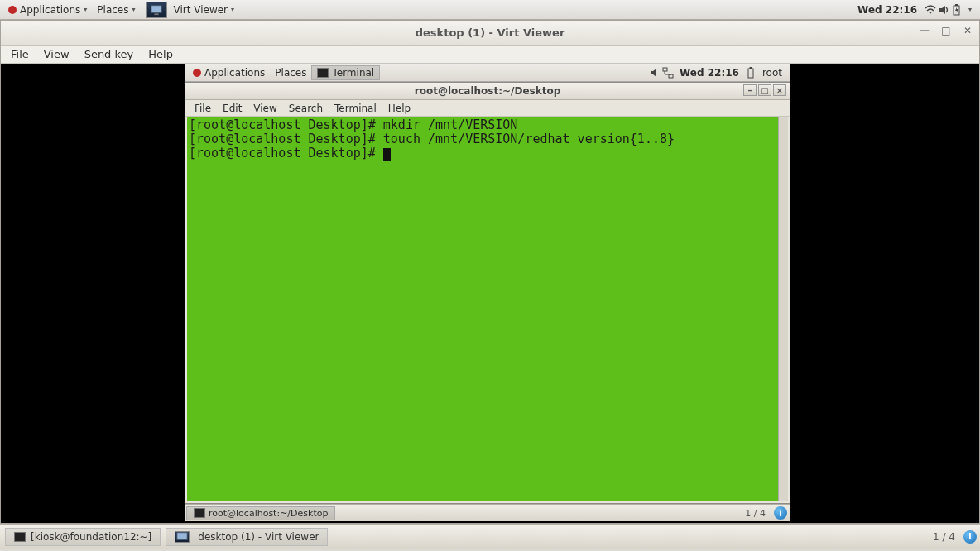 This screenshot has height=551, width=980. What do you see at coordinates (968, 31) in the screenshot?
I see `close-button: ✕` at bounding box center [968, 31].